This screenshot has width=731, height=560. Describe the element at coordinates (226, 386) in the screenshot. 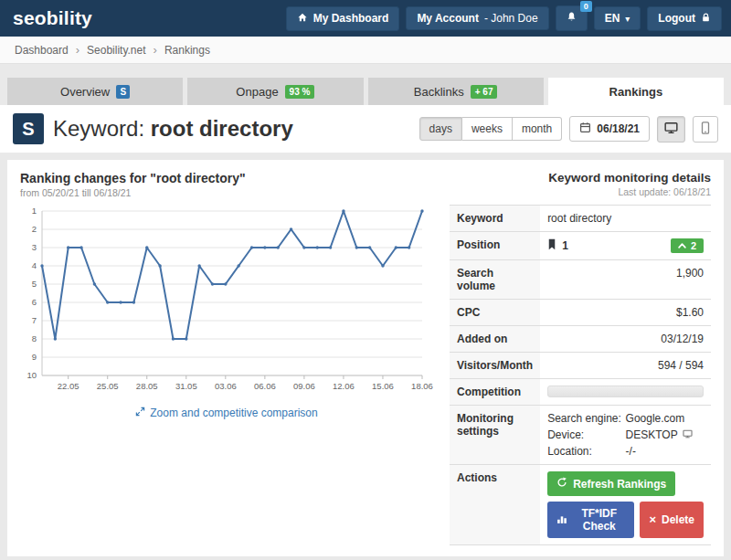

I see `svg-text: 03.06` at that location.